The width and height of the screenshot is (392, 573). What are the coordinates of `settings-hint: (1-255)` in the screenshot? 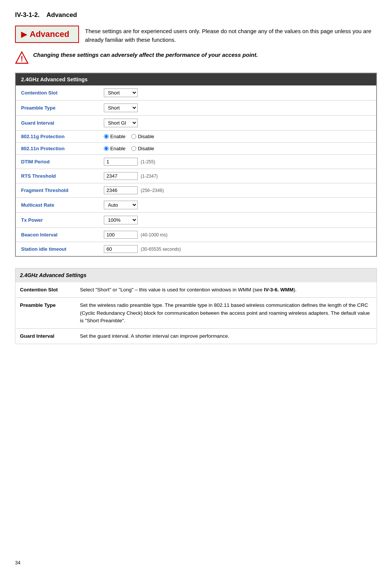 It's located at (148, 162).